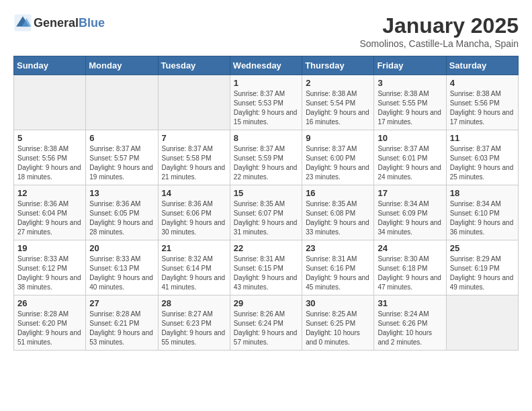 This screenshot has width=532, height=411. I want to click on day-info: Sunrise: 8:24 AM Sunset: 6:26 PM Dayligh…, so click(410, 328).